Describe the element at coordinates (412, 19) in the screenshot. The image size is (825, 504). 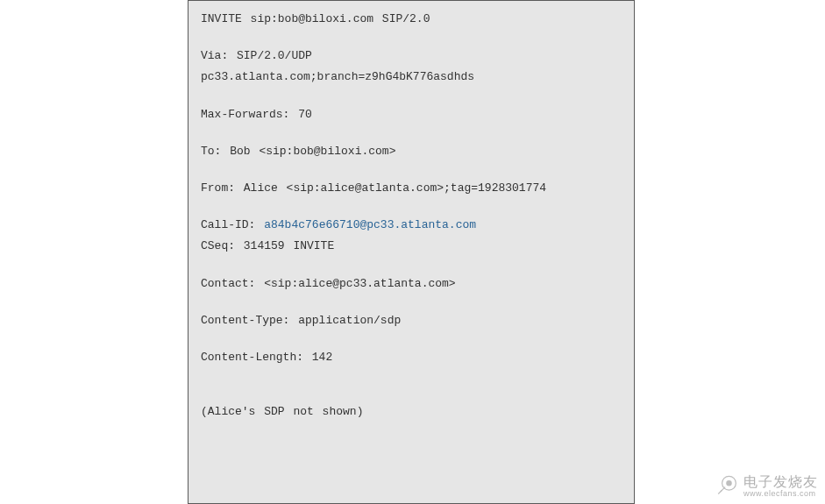
I see `sip-request-line: INVITE sip:bob@biloxi.com SIP/2.0` at that location.